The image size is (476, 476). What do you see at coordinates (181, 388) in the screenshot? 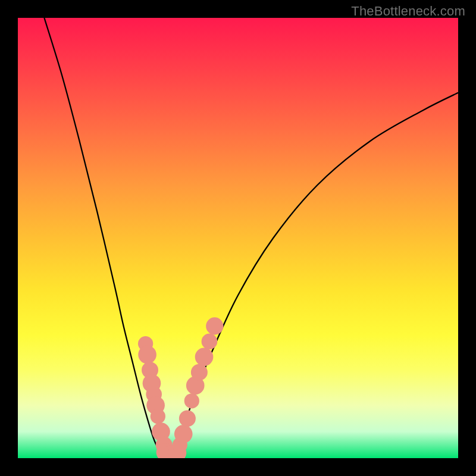
I see `valley-beads` at bounding box center [181, 388].